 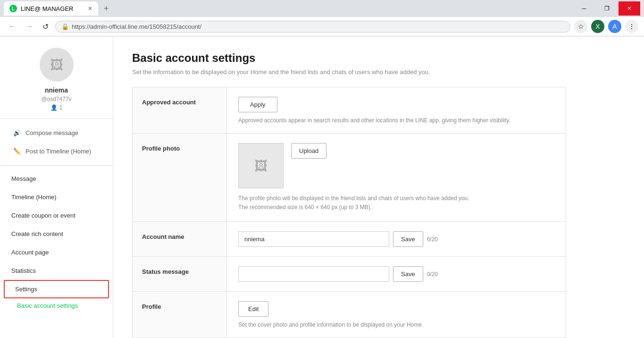 What do you see at coordinates (354, 198) in the screenshot?
I see `photo-desc-1: The profile photo will be displayed in t…` at bounding box center [354, 198].